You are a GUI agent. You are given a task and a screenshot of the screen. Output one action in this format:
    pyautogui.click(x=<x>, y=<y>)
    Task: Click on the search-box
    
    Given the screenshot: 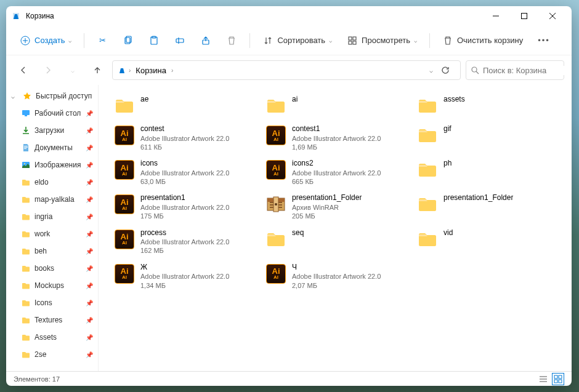 What is the action you would take?
    pyautogui.click(x=515, y=70)
    